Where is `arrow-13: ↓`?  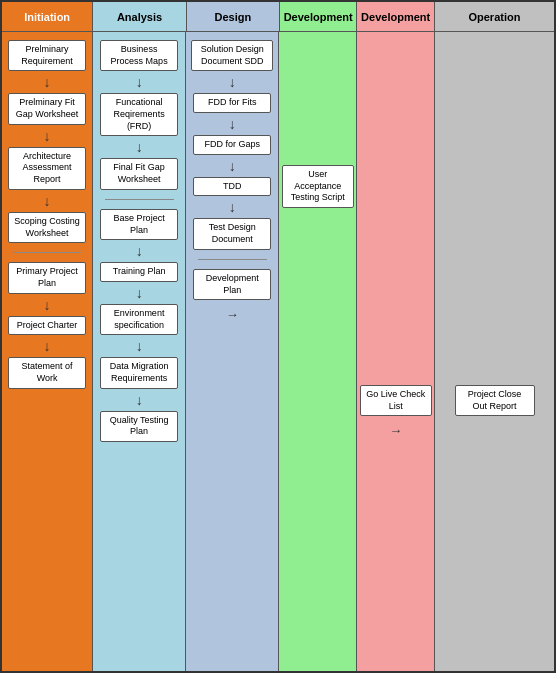 arrow-13: ↓ is located at coordinates (232, 124).